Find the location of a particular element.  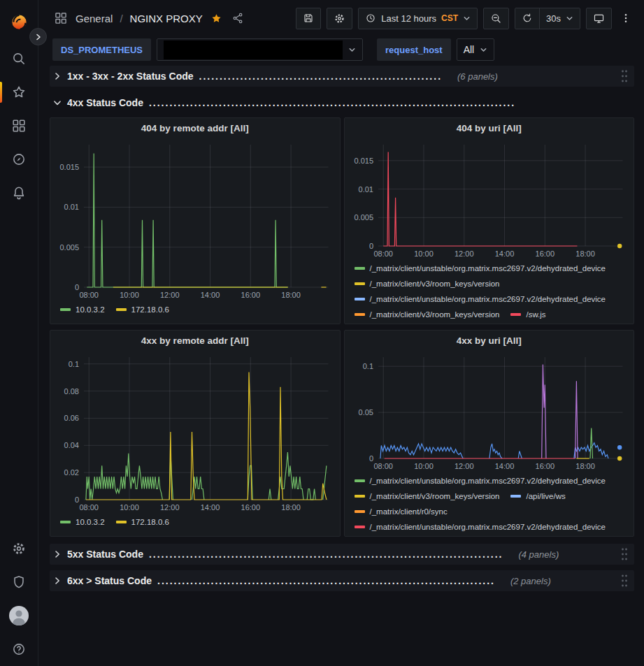

row-title: 1xx - 3xx - 2xx Status Code is located at coordinates (130, 76).